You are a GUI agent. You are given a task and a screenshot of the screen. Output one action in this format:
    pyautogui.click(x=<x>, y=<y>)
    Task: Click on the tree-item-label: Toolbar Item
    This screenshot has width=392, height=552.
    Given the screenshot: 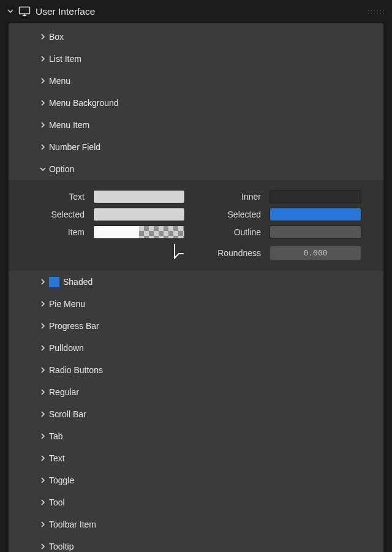 What is the action you would take?
    pyautogui.click(x=72, y=524)
    